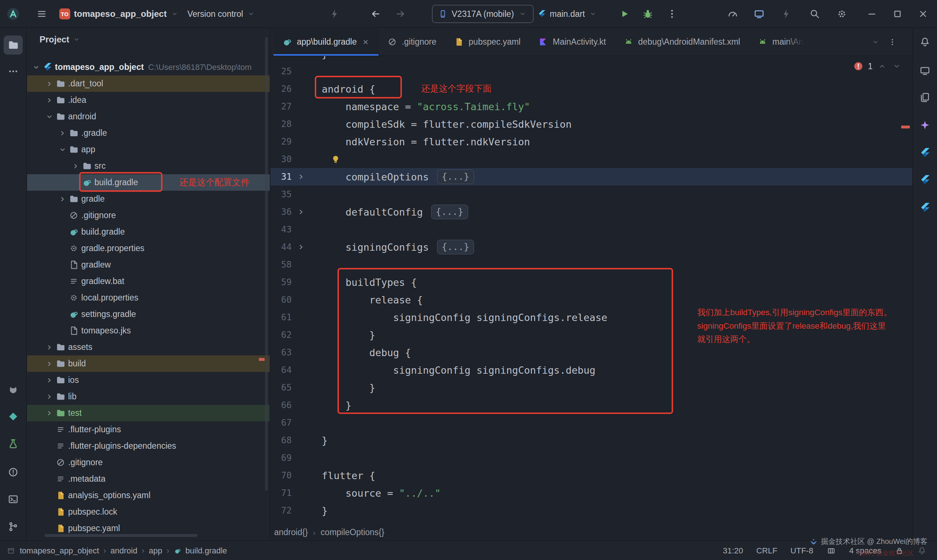 The image size is (937, 560). I want to click on line-number: 60, so click(281, 300).